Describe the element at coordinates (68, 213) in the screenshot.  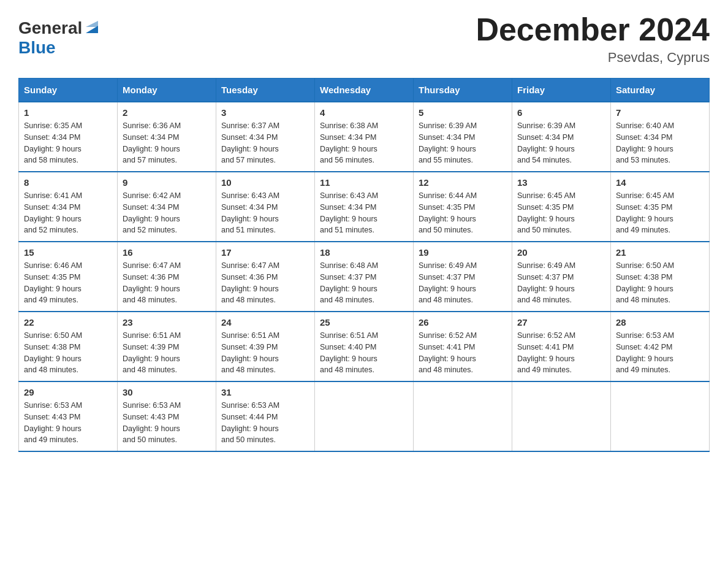
I see `day-info: Sunrise: 6:41 AM Sunset: 4:34 PM Dayligh…` at that location.